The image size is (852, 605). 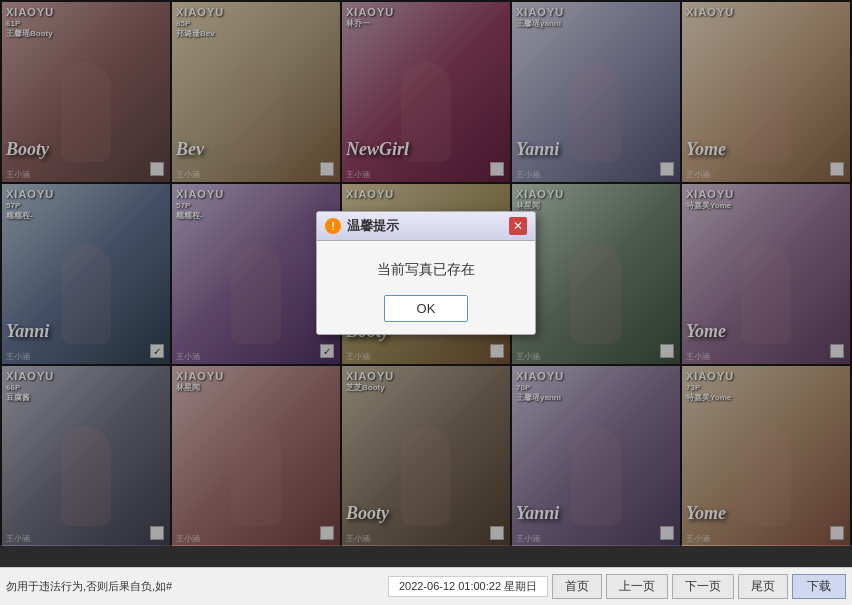 What do you see at coordinates (468, 586) in the screenshot?
I see `datetime-display: 2022-06-12 01:00:22 星期日` at bounding box center [468, 586].